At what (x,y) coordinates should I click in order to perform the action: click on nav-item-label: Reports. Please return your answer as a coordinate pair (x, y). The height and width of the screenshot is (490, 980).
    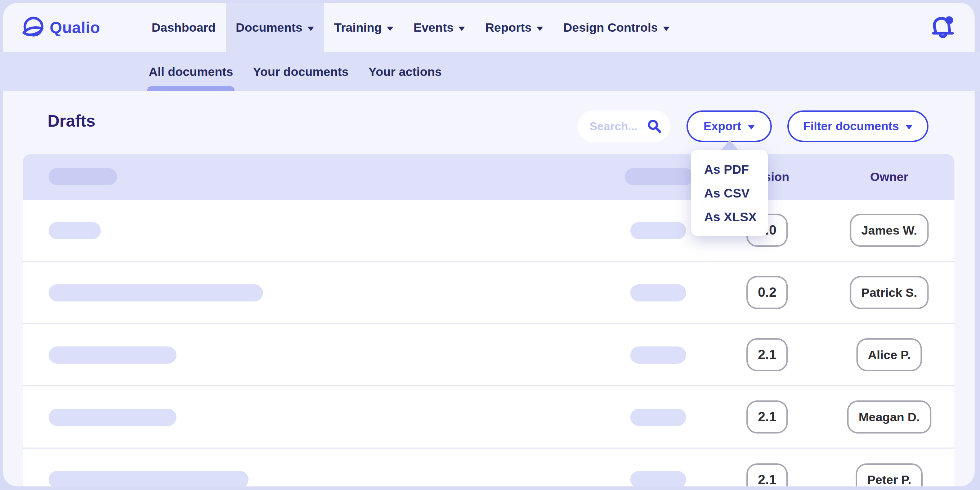
    Looking at the image, I should click on (508, 27).